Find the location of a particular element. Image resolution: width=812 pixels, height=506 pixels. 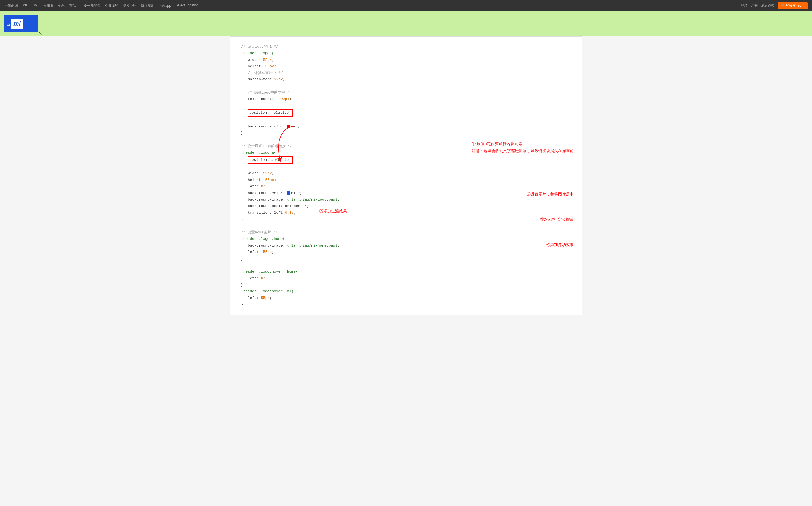

code-indent-block: width: 55px; height: 55px; /* 计算垂直居中 */ … is located at coordinates (412, 93).